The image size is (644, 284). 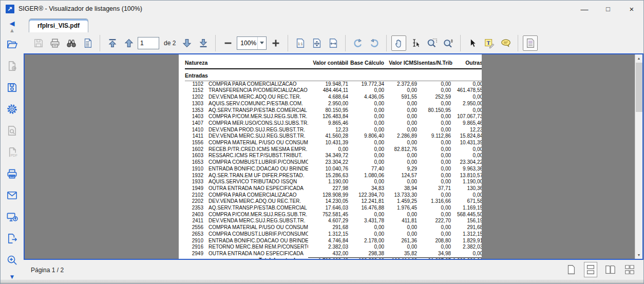 What do you see at coordinates (639, 59) in the screenshot?
I see `scrollbar-up-icon: ▲` at bounding box center [639, 59].